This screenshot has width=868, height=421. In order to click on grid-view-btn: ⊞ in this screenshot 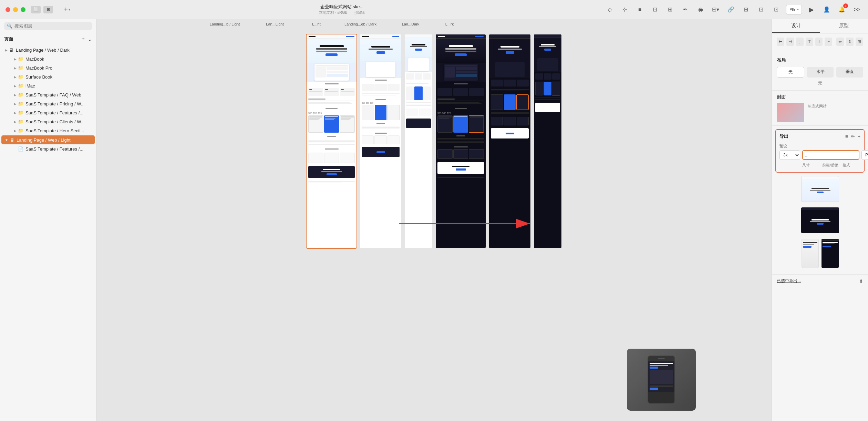, I will do `click(48, 10)`.